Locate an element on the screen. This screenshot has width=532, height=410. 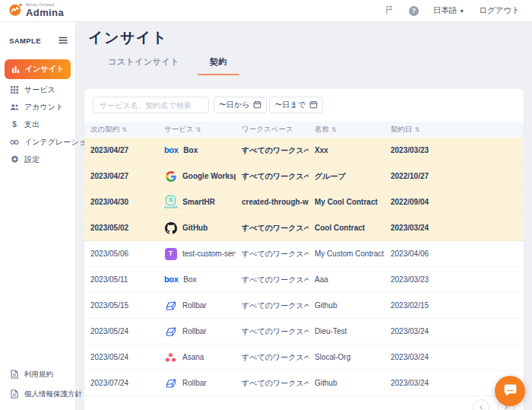
contract-date-cell: 2023/04/06 is located at coordinates (454, 254).